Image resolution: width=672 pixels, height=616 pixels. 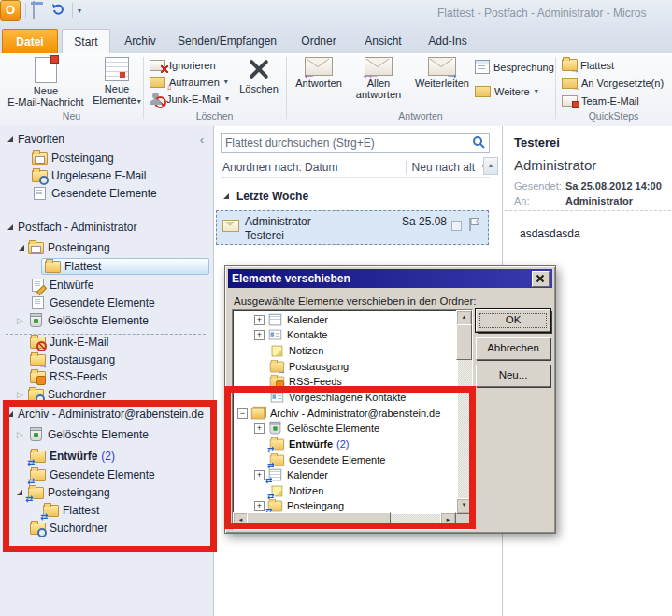 What do you see at coordinates (442, 66) in the screenshot?
I see `forward-icon: →` at bounding box center [442, 66].